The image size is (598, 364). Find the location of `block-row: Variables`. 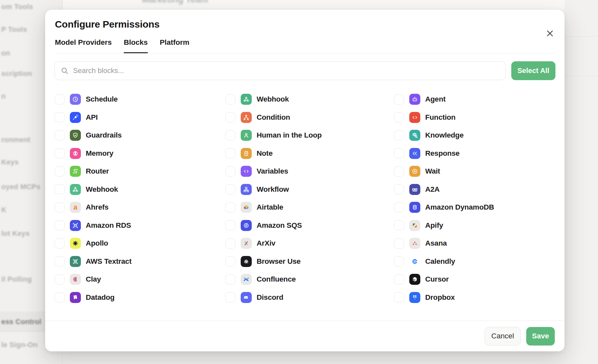

block-row: Variables is located at coordinates (310, 171).